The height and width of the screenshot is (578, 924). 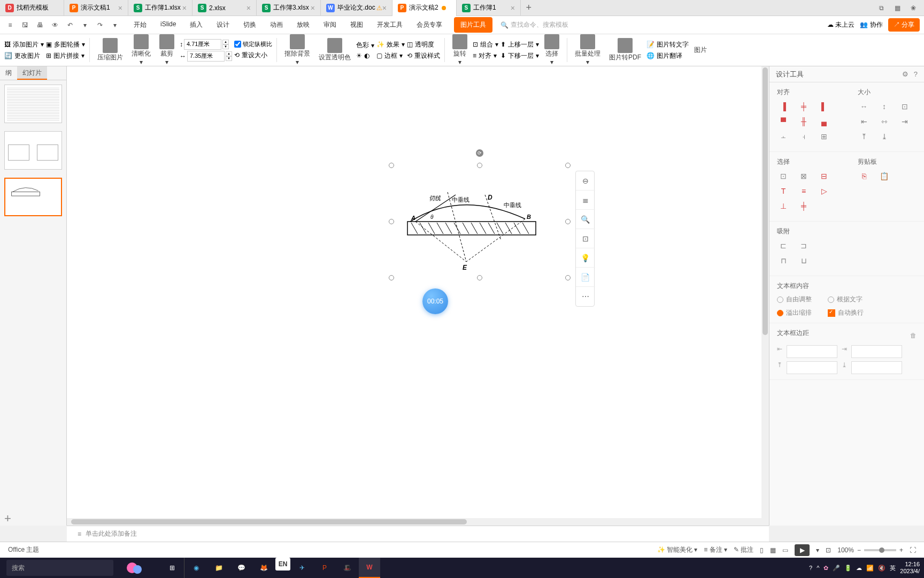 What do you see at coordinates (359, 56) in the screenshot?
I see `brightness-icon: ☀` at bounding box center [359, 56].